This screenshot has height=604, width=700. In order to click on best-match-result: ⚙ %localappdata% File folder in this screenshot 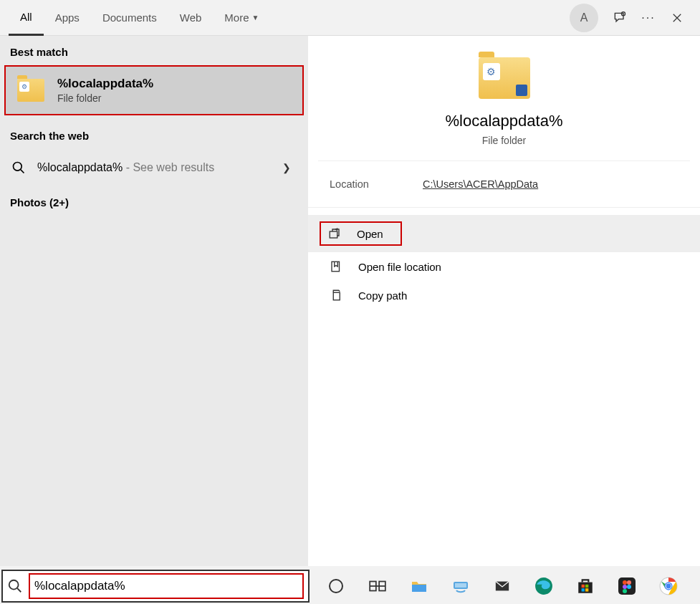, I will do `click(154, 90)`.